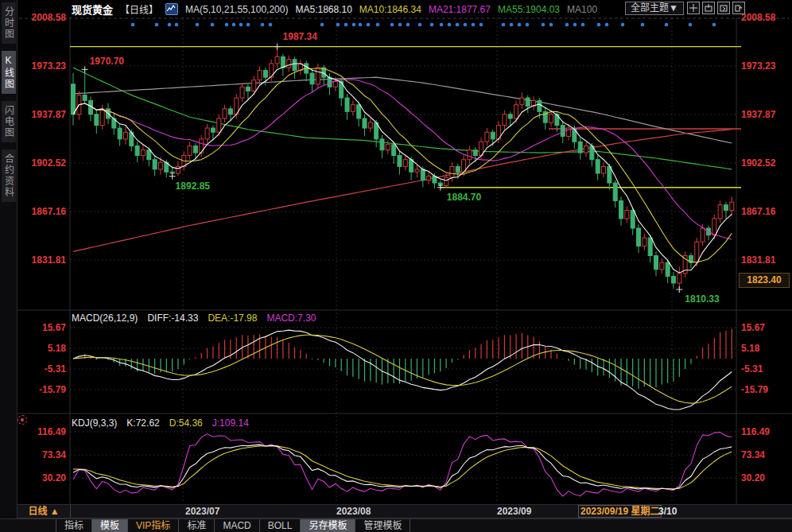  I want to click on axis-price-6: 1831.81, so click(49, 260).